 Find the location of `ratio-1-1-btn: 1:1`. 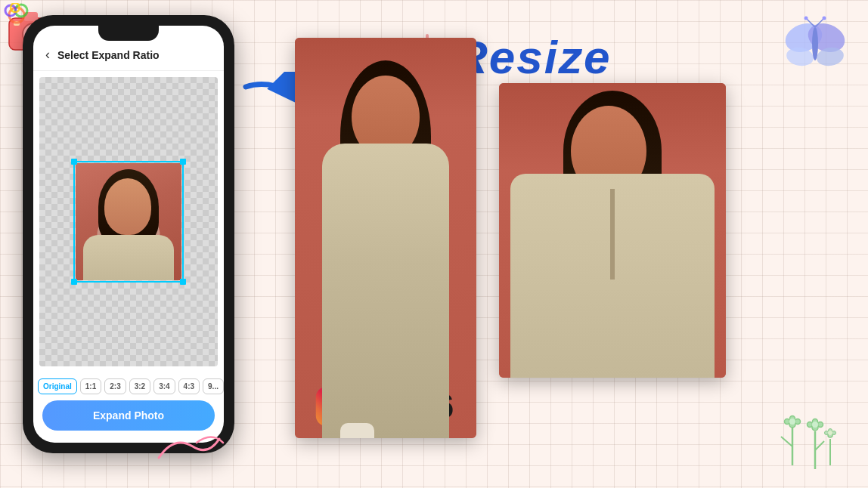

ratio-1-1-btn: 1:1 is located at coordinates (91, 387).